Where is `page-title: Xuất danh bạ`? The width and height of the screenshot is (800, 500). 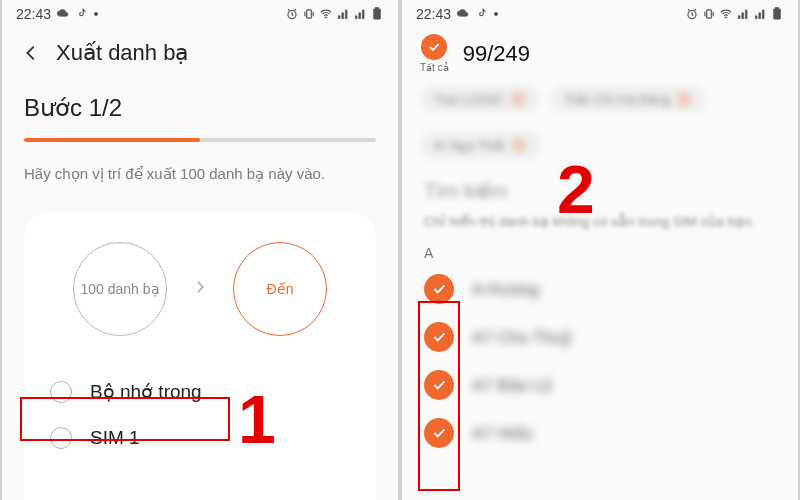 page-title: Xuất danh bạ is located at coordinates (122, 53).